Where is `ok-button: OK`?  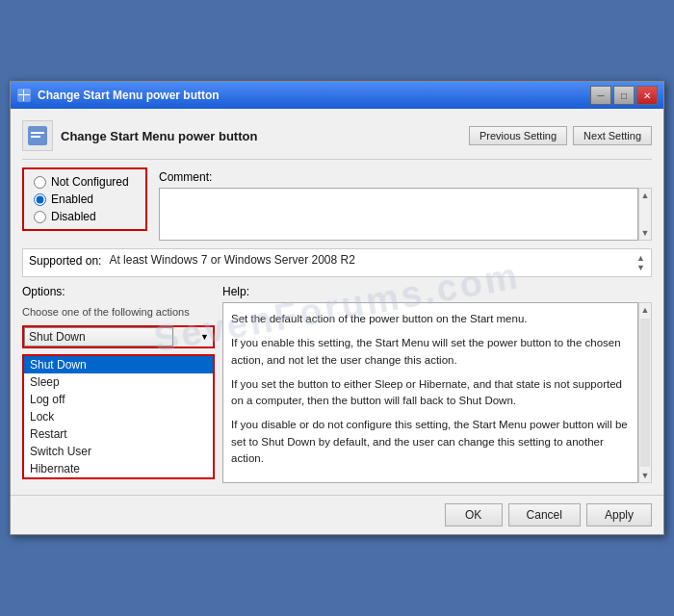
ok-button: OK is located at coordinates (474, 515).